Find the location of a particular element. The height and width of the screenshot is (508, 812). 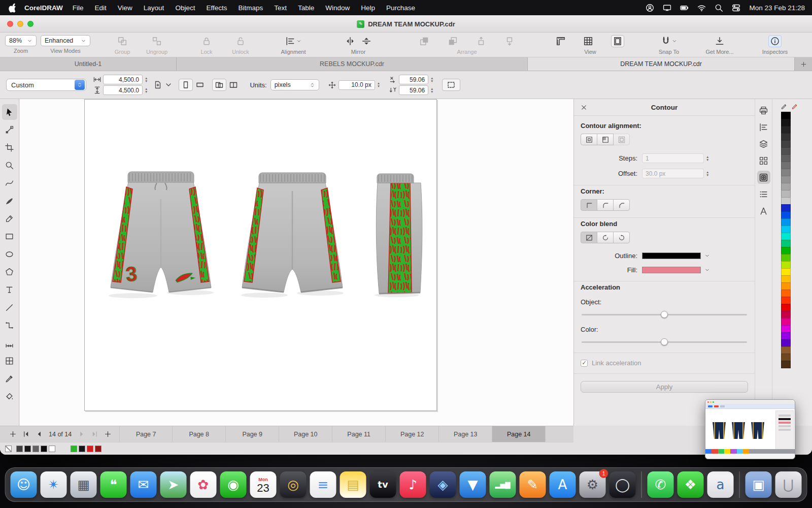

rectangle-tool is located at coordinates (10, 237).